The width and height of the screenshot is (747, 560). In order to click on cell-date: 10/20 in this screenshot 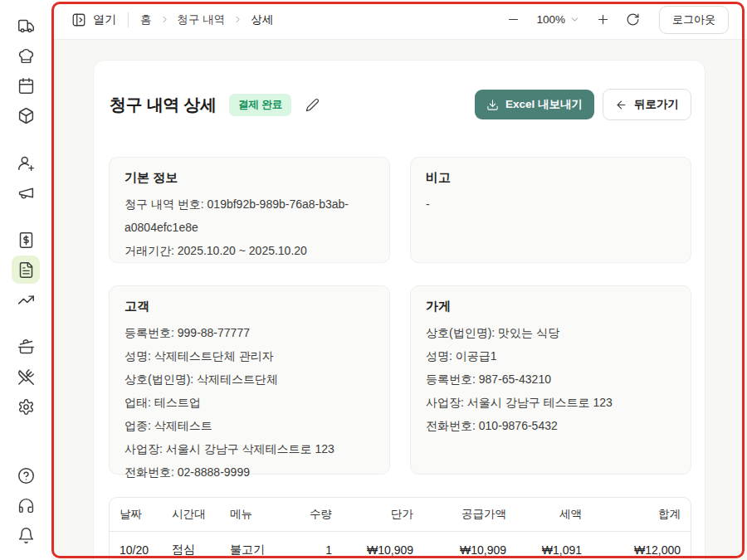, I will do `click(136, 546)`.